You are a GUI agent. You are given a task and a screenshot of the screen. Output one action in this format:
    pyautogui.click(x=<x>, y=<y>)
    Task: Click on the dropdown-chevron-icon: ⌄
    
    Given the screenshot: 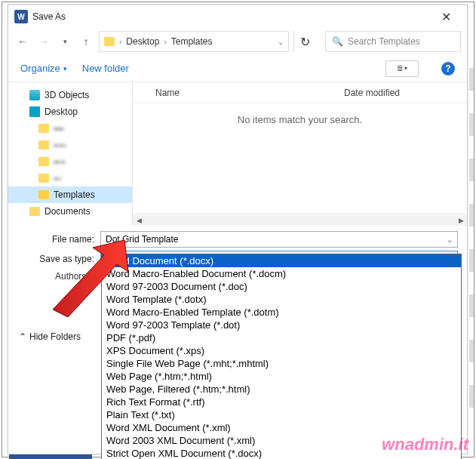 What is the action you would take?
    pyautogui.click(x=450, y=240)
    